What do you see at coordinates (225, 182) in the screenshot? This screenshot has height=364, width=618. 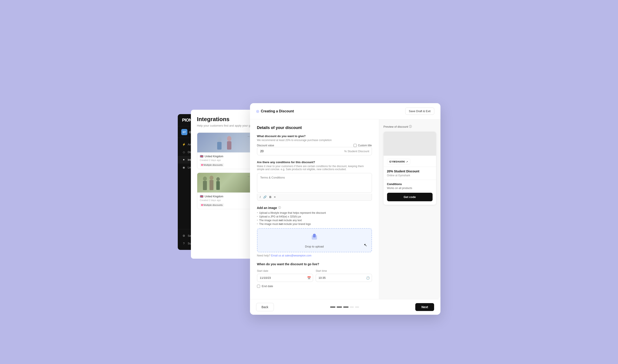 I see `card-image-2: ···` at bounding box center [225, 182].